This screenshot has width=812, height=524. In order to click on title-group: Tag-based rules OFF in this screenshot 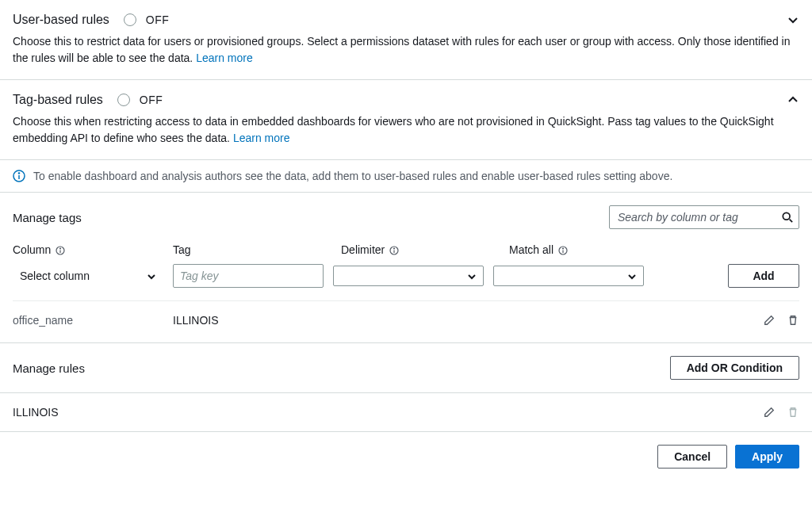, I will do `click(87, 100)`.